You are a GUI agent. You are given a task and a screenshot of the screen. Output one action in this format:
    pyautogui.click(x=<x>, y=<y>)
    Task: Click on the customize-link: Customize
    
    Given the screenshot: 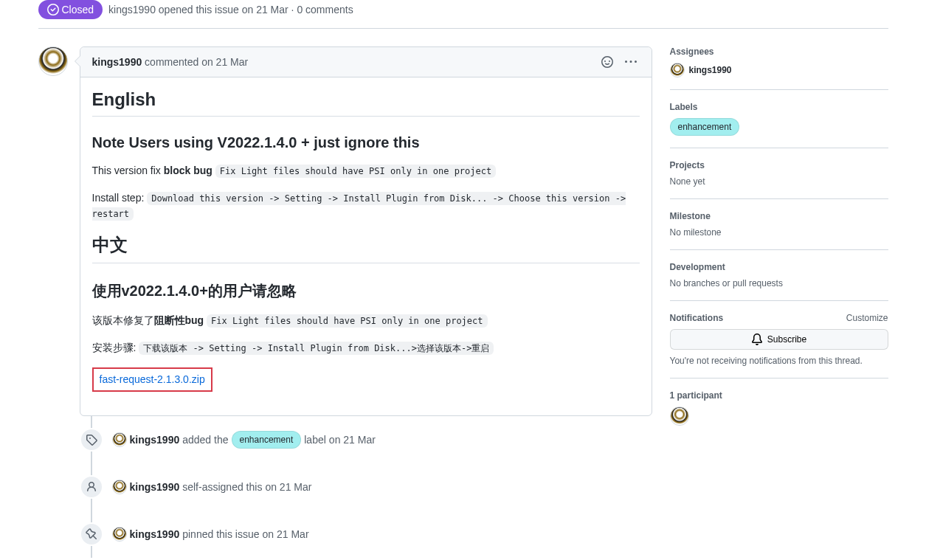 What is the action you would take?
    pyautogui.click(x=868, y=318)
    